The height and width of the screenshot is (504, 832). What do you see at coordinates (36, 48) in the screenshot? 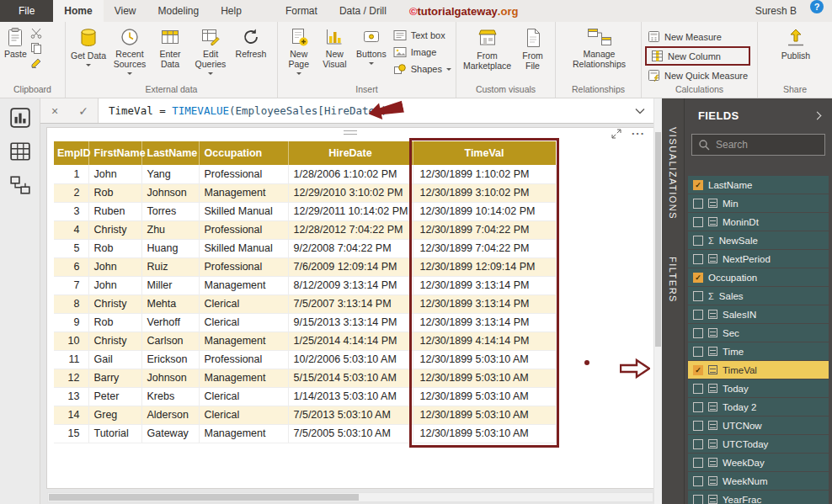
I see `copy-icon` at bounding box center [36, 48].